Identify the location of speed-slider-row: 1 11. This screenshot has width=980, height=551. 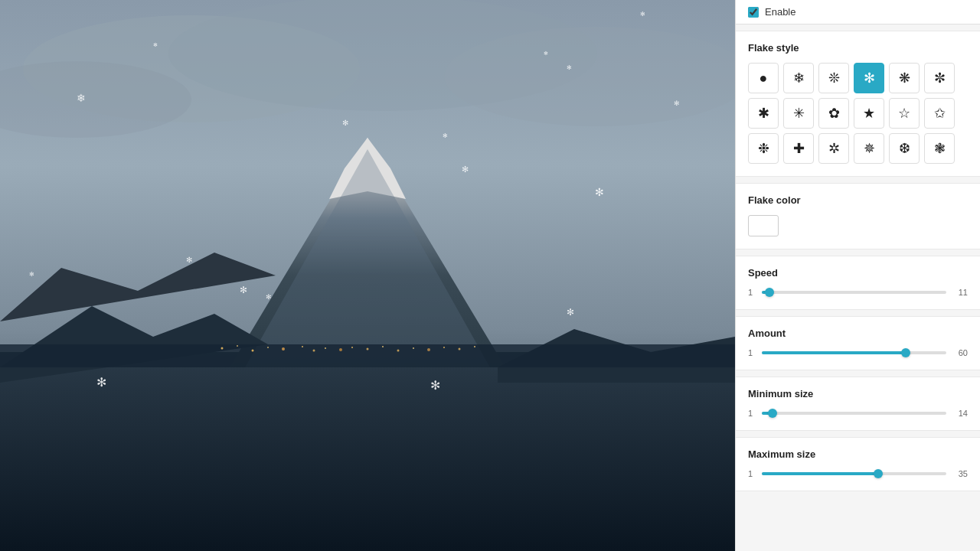
(858, 292).